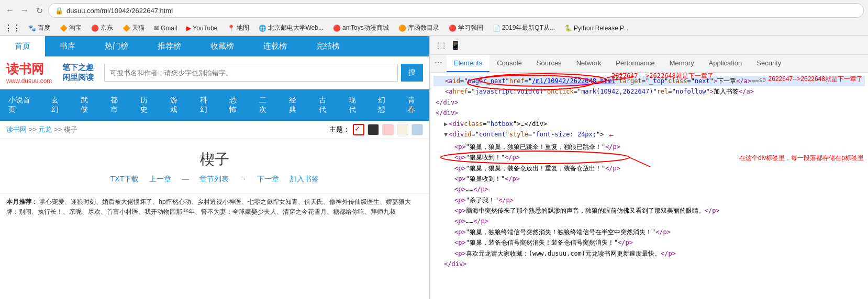  I want to click on html-line-p1: <p> "狼巢，狼巢，独狼已跳伞！重复，独狼已跳伞！" </p>, so click(649, 147).